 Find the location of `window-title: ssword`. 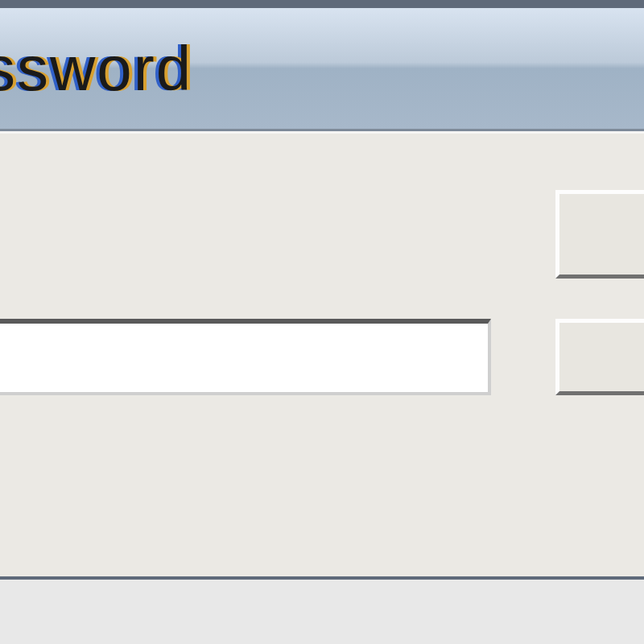

window-title: ssword is located at coordinates (97, 69).